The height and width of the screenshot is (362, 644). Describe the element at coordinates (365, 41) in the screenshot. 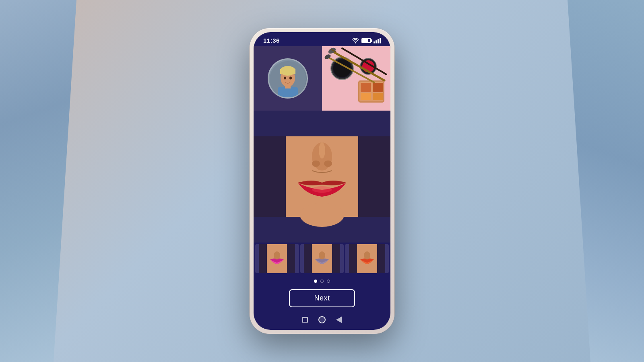

I see `battery-fill` at that location.